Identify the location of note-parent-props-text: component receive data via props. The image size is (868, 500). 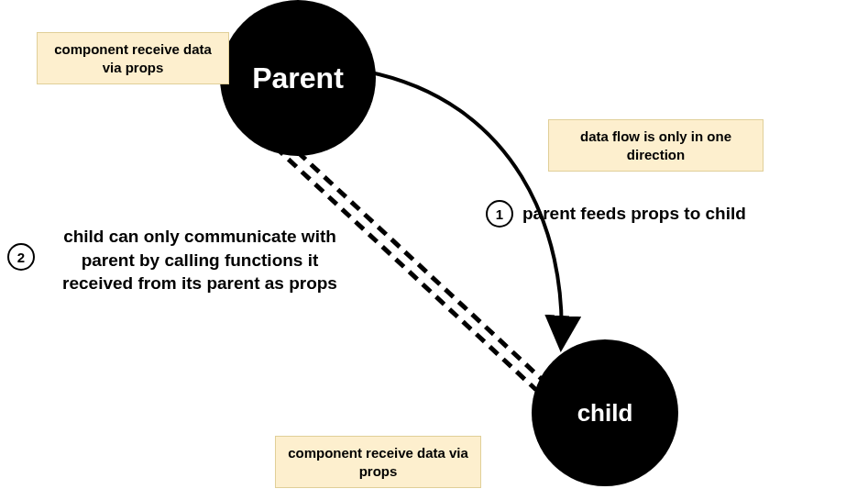
(133, 59).